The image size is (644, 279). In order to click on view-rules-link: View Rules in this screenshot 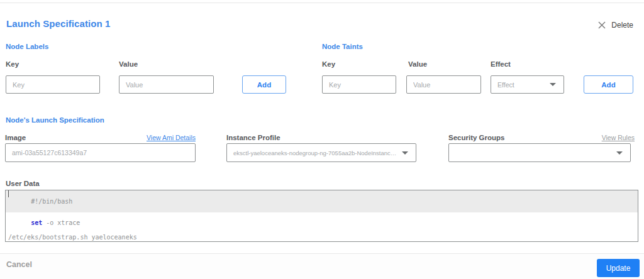, I will do `click(618, 138)`.